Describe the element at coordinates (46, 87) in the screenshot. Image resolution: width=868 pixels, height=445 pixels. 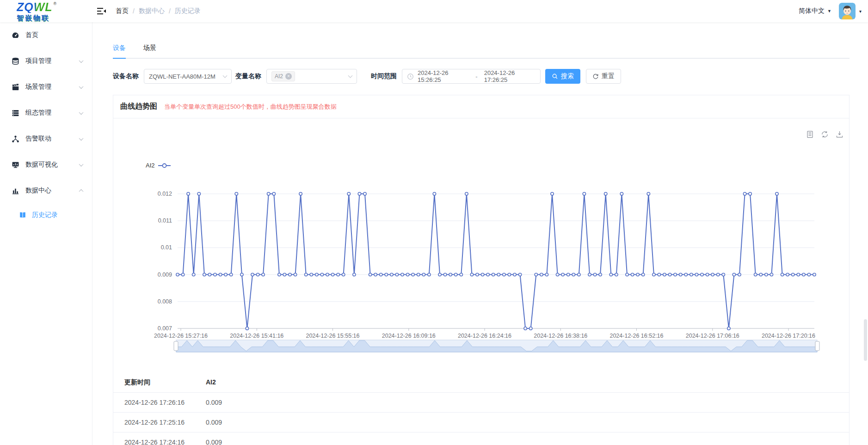
I see `sidebar-item-scene: 场景管理` at that location.